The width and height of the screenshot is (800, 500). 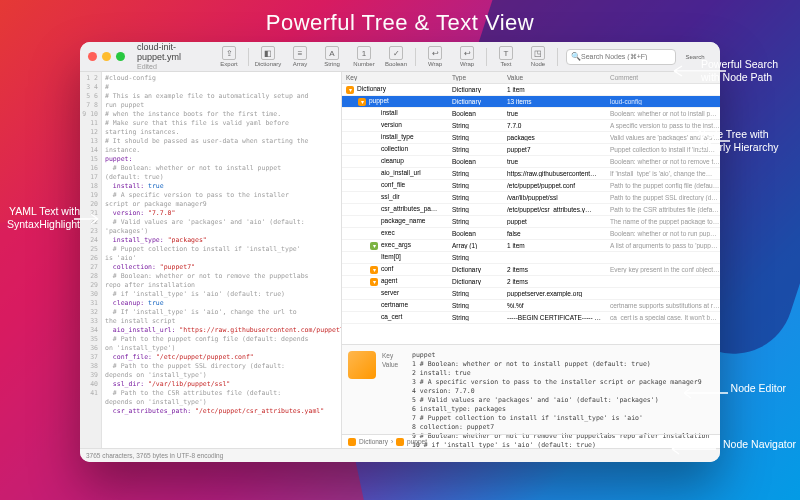 What do you see at coordinates (531, 441) in the screenshot?
I see `breadcrumb: Dictionary › puppet` at bounding box center [531, 441].